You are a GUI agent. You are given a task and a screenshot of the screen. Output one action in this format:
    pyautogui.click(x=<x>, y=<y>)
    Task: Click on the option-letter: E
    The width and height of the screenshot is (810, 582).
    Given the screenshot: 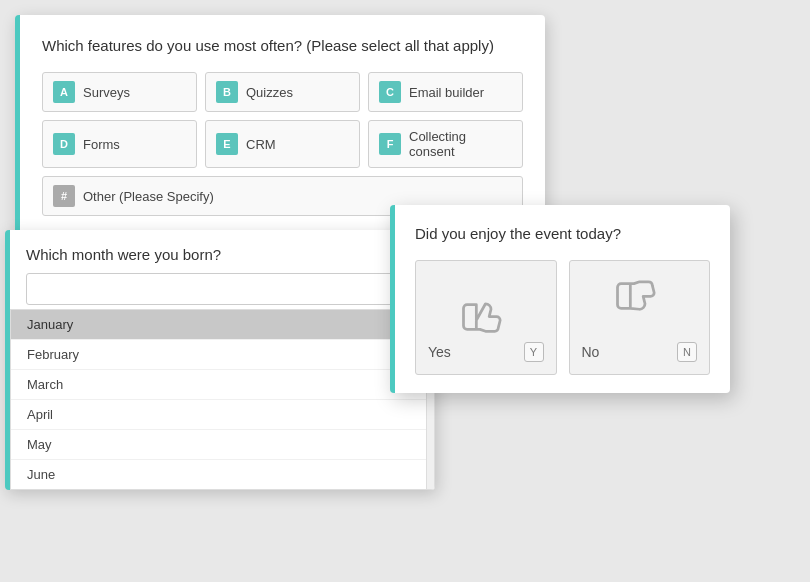 What is the action you would take?
    pyautogui.click(x=227, y=144)
    